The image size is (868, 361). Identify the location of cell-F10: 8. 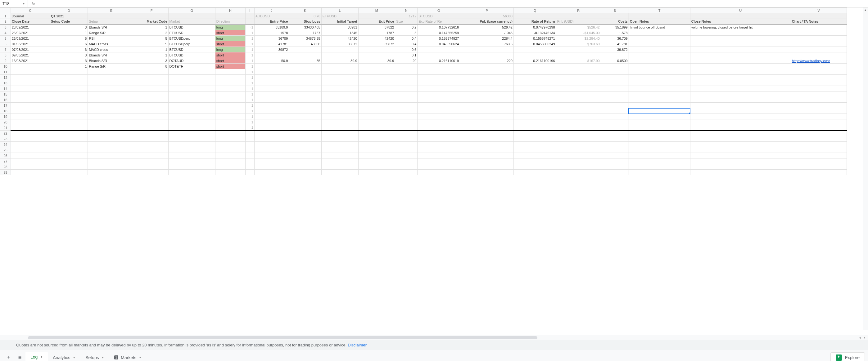
(152, 66).